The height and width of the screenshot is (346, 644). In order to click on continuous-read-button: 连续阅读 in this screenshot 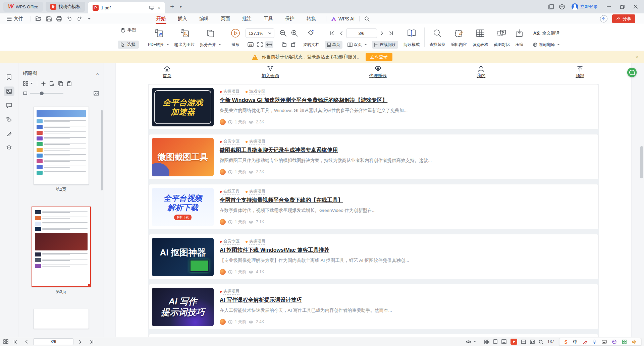, I will do `click(385, 45)`.